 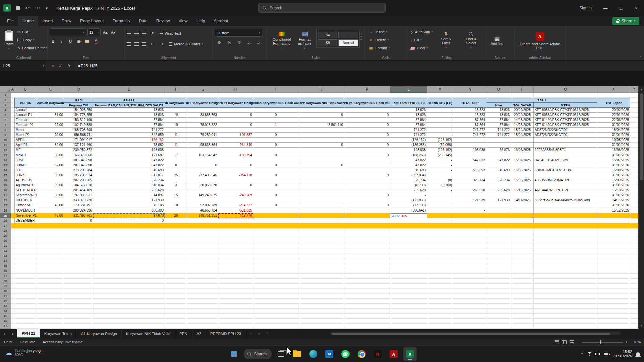 I want to click on cell-F20, so click(x=176, y=190).